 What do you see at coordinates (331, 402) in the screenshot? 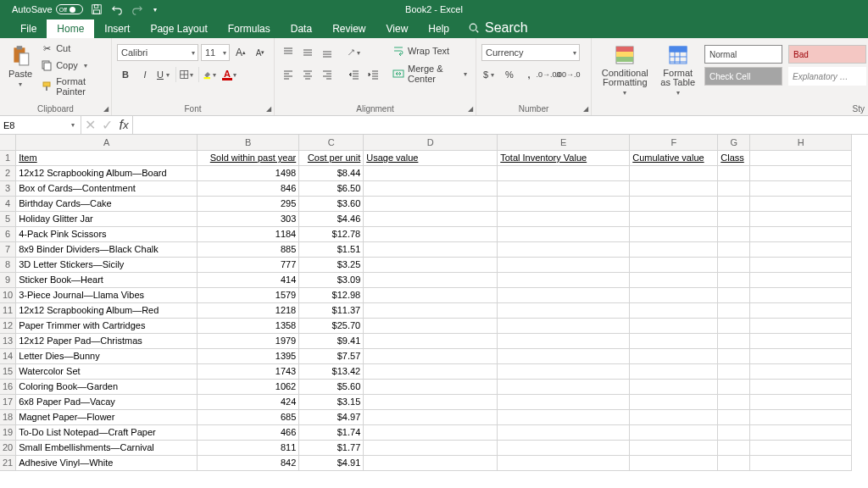
I see `cell: $3.15` at bounding box center [331, 402].